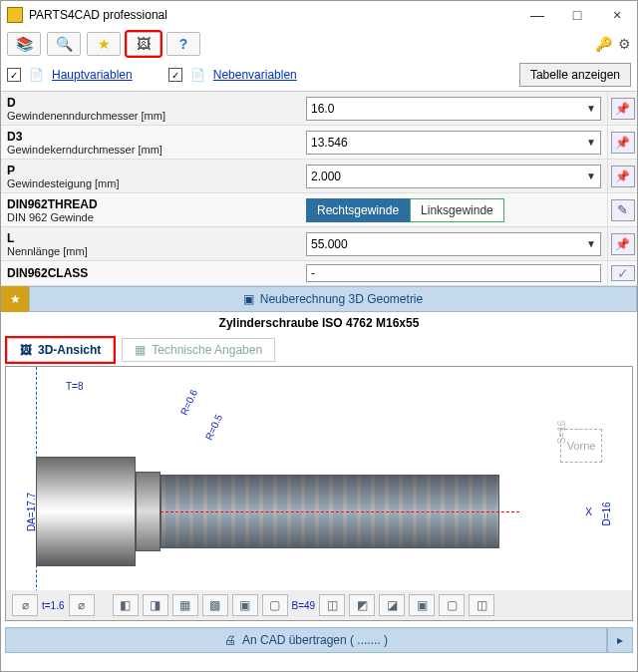 This screenshot has height=672, width=638. What do you see at coordinates (454, 244) in the screenshot?
I see `param-combo-L: 55.000▼` at bounding box center [454, 244].